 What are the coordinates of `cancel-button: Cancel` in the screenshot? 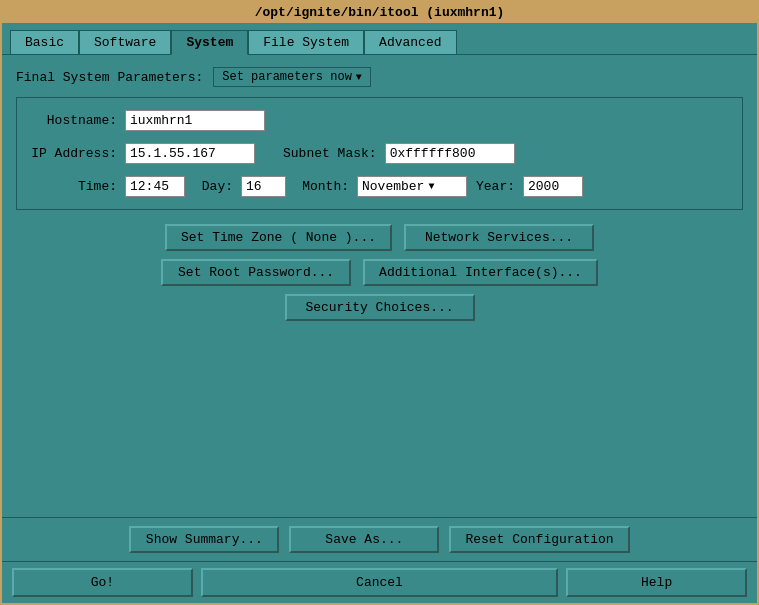 It's located at (380, 582).